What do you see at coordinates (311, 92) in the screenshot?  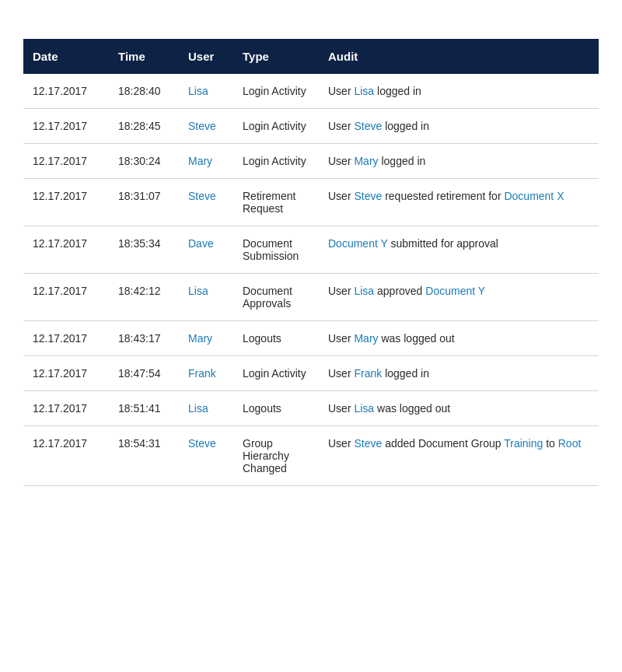 I see `table-row: 12.17.201718:28:40LisaLogin ActivityUser…` at bounding box center [311, 92].